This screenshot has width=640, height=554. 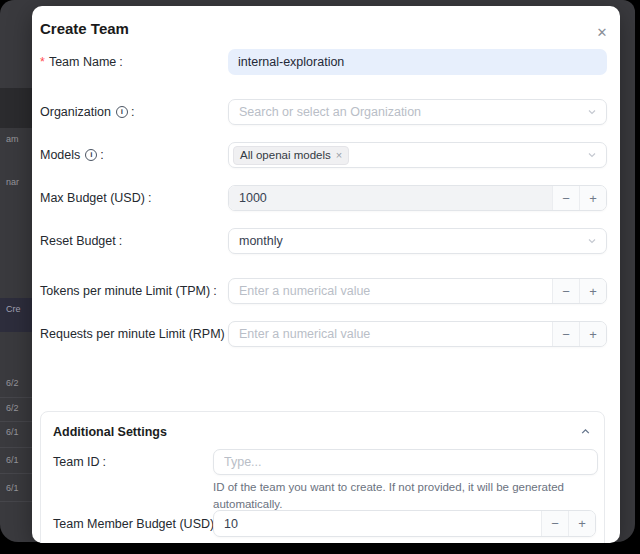 What do you see at coordinates (382, 524) in the screenshot?
I see `member-budget-input` at bounding box center [382, 524].